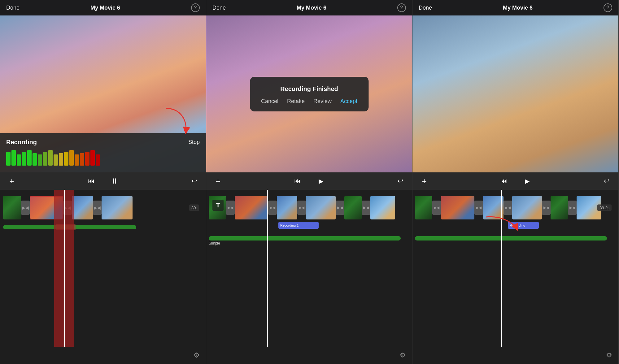 This screenshot has width=619, height=364. Describe the element at coordinates (572, 208) in the screenshot. I see `sep3-5: ▶◀` at that location.